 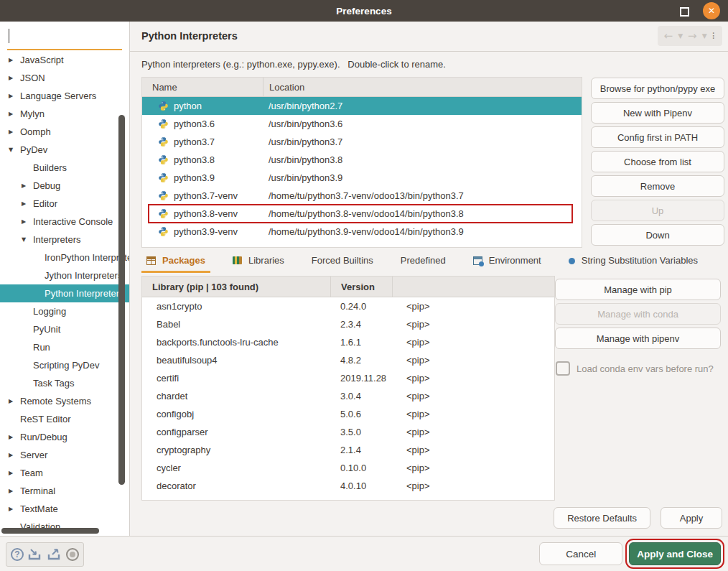 I want to click on tree-item: Oomph, so click(x=63, y=132).